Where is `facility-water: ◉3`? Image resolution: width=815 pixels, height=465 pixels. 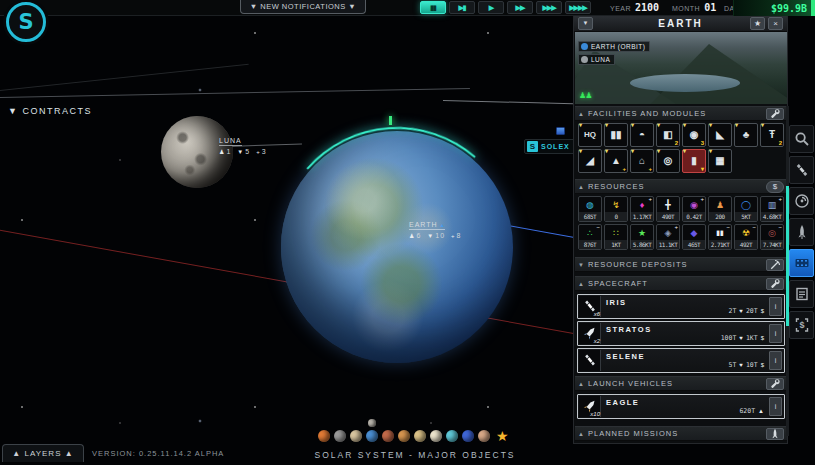 facility-water: ◉3 is located at coordinates (694, 135).